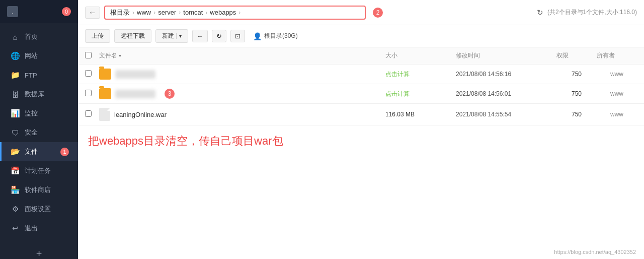  Describe the element at coordinates (31, 37) in the screenshot. I see `sidebar-label-home: 首页` at that location.